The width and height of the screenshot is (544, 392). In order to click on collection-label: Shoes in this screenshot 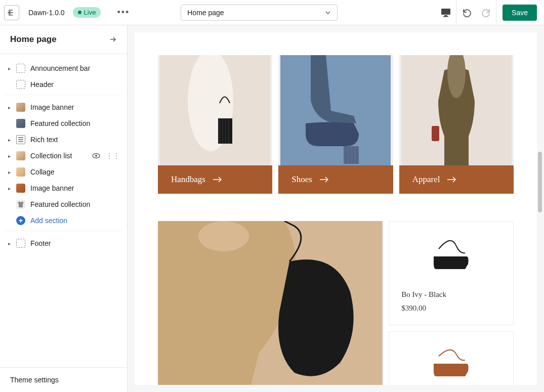, I will do `click(302, 180)`.